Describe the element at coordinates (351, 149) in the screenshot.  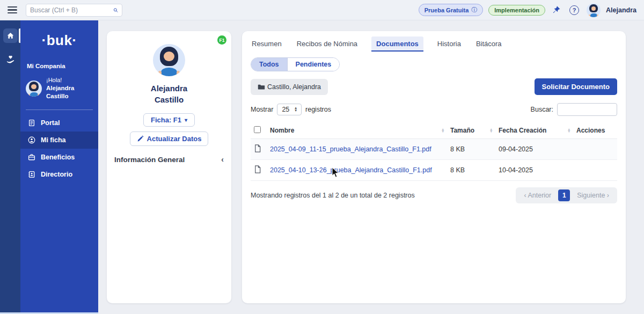
I see `document-link: 2025_04-09_11-15_prueba_Alejandra_Castil…` at that location.